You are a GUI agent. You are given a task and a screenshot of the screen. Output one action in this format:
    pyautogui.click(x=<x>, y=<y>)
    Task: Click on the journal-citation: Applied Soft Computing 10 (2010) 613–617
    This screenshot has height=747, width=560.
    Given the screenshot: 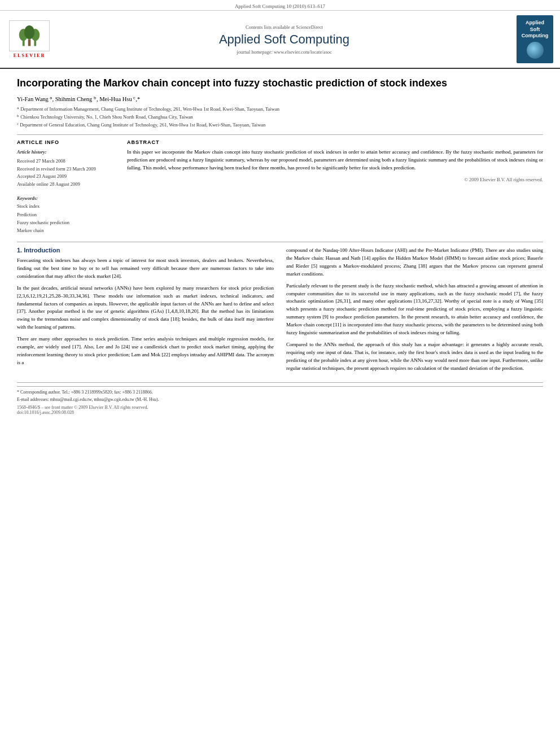 What is the action you would take?
    pyautogui.click(x=280, y=6)
    